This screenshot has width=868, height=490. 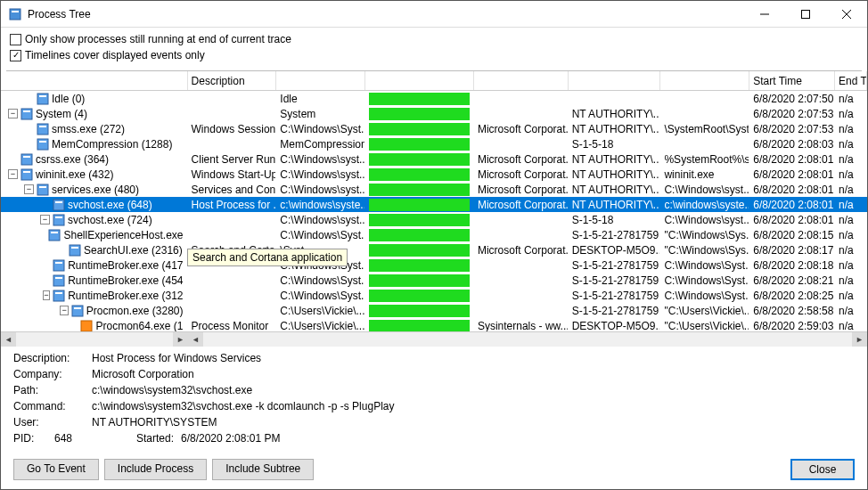 What do you see at coordinates (56, 470) in the screenshot?
I see `go-to-event-button: Go To Event` at bounding box center [56, 470].